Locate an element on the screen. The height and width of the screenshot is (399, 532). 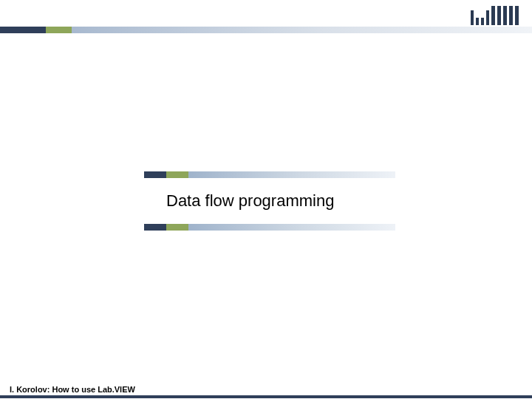
footer-text: I. Korolov: How to use Lab.VIEW is located at coordinates (72, 389).